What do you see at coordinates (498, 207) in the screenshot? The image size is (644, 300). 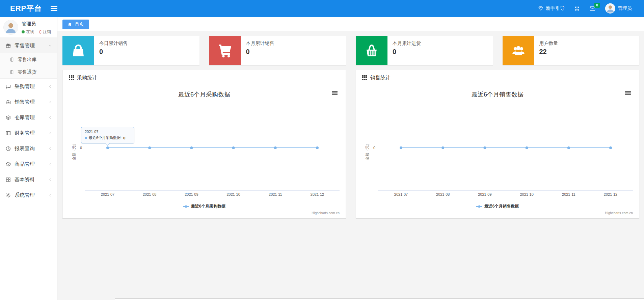 I see `chart-legend: 最近6个月销售数据` at bounding box center [498, 207].